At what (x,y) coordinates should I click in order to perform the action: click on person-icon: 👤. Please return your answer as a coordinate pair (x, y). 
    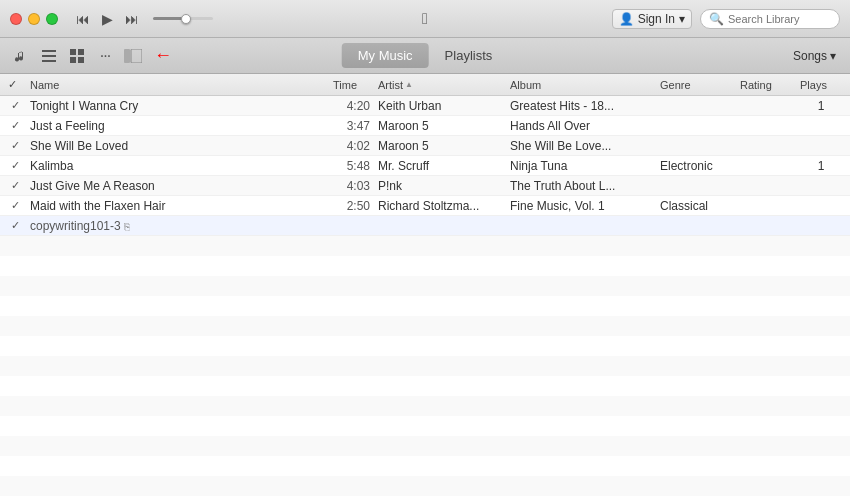
    Looking at the image, I should click on (626, 19).